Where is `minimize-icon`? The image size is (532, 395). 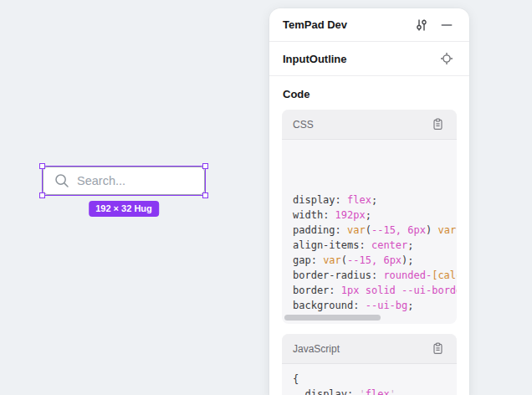 minimize-icon is located at coordinates (447, 25).